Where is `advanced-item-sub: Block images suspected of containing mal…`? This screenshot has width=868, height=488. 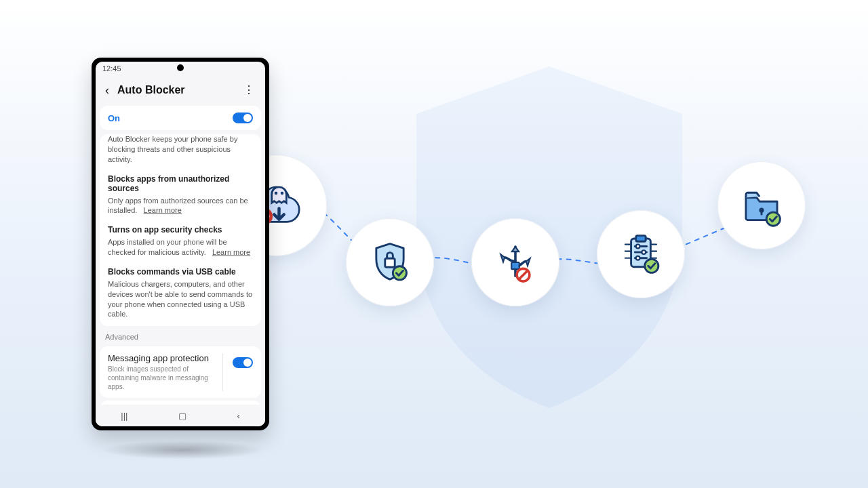
advanced-item-sub: Block images suspected of containing mal… is located at coordinates (161, 378).